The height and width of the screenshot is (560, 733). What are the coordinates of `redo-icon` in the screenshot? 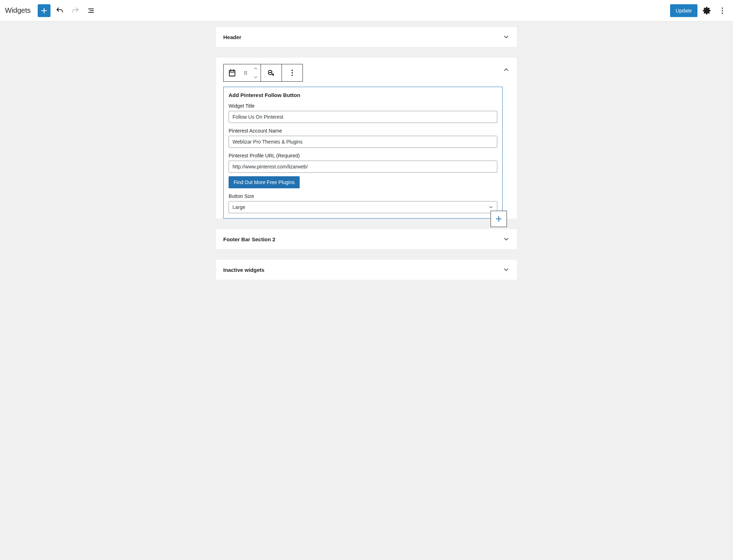 It's located at (75, 11).